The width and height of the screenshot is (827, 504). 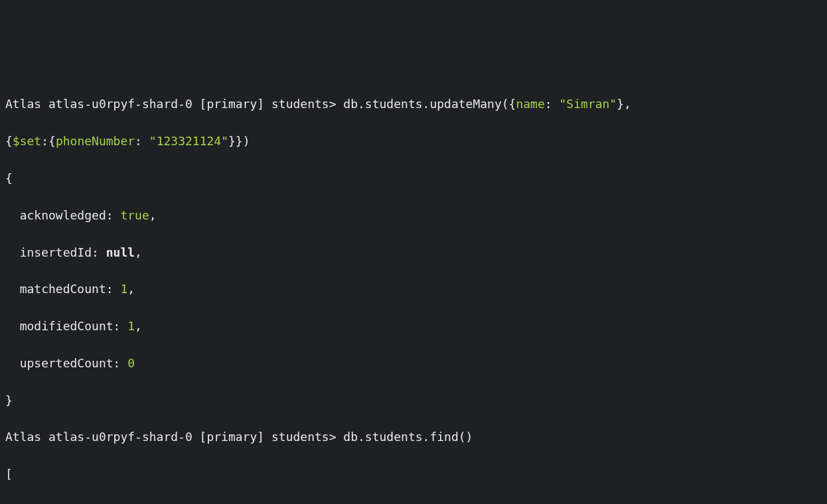 What do you see at coordinates (414, 141) in the screenshot?
I see `cmd-line-2: {$set:{phoneNumber: "123321124"}})` at bounding box center [414, 141].